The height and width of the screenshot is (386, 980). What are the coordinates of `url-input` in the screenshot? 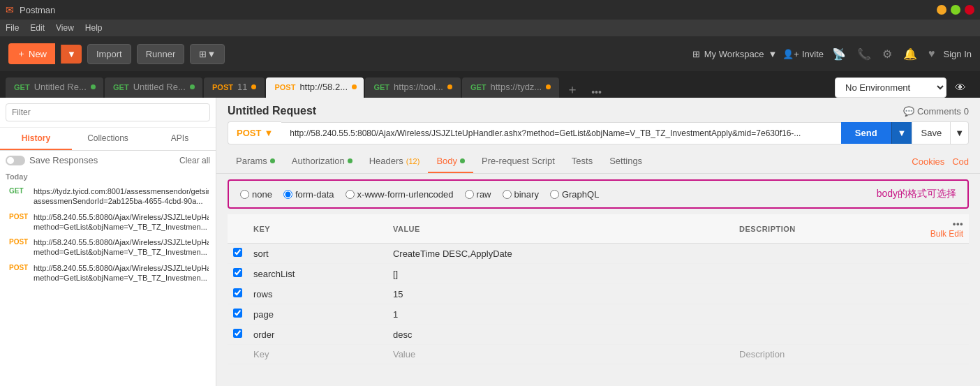 It's located at (561, 133).